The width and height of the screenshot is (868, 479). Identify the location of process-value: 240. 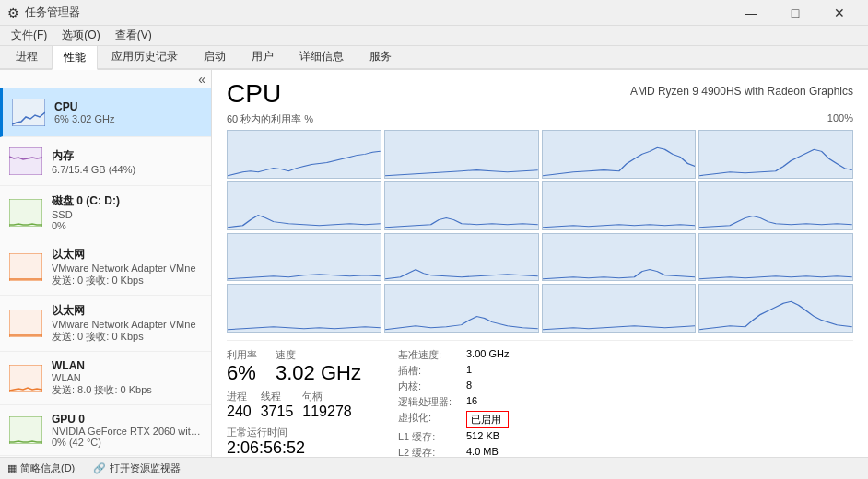
(240, 412).